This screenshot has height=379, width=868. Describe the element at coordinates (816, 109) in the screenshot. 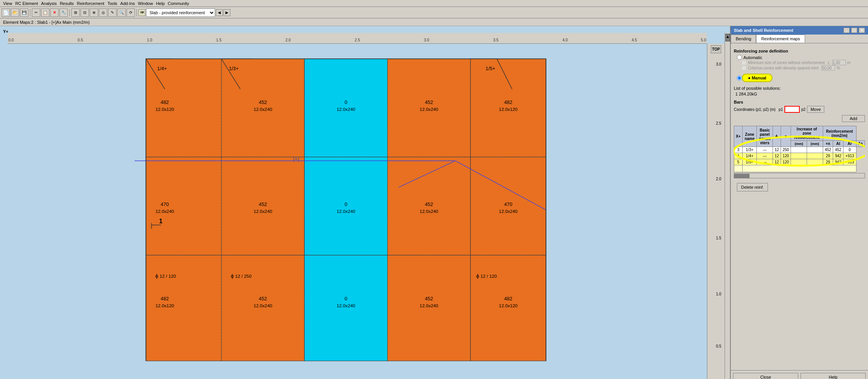

I see `move-button: Move` at that location.